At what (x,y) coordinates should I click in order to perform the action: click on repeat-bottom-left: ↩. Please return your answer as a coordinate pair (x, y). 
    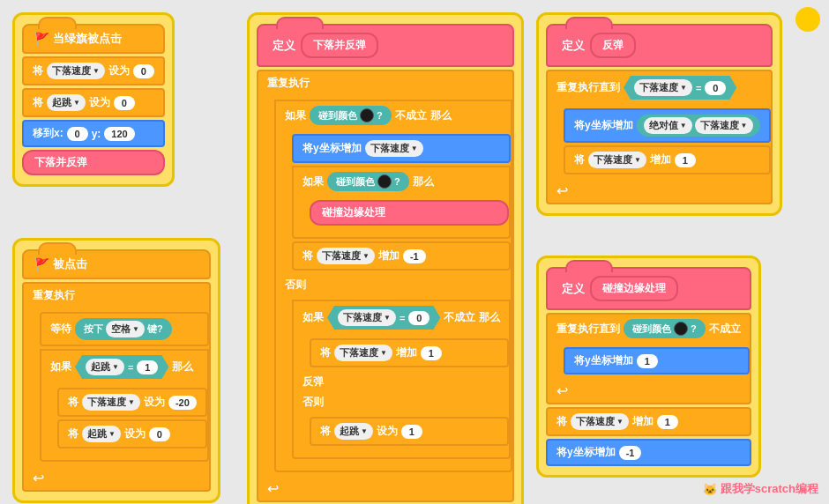
    Looking at the image, I should click on (116, 479).